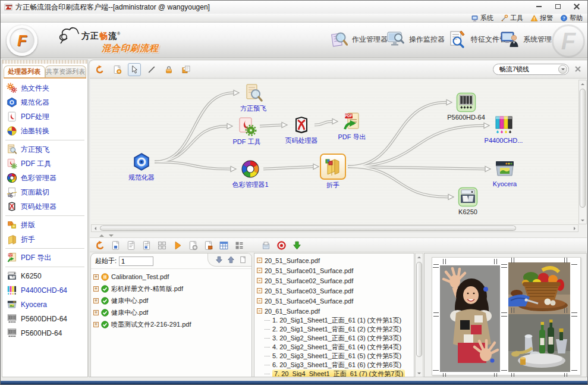 The image size is (588, 385). What do you see at coordinates (45, 149) in the screenshot?
I see `sidebar-item-preflight: 方正预飞` at bounding box center [45, 149].